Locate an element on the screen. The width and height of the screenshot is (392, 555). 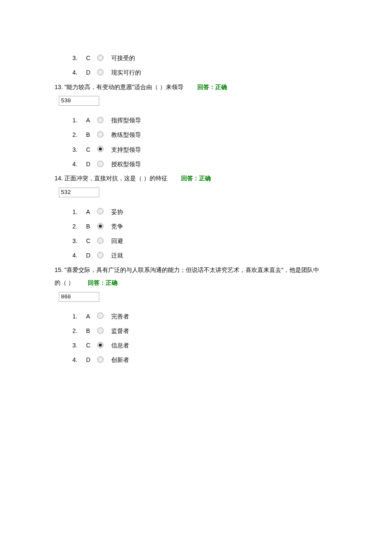
q14-code-input: 532 is located at coordinates (79, 193).